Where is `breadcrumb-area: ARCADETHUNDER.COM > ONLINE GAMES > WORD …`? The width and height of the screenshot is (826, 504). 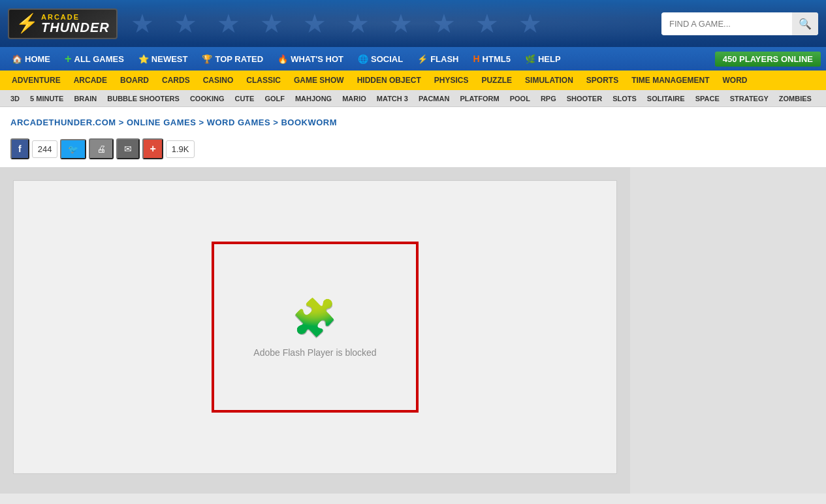 breadcrumb-area: ARCADETHUNDER.COM > ONLINE GAMES > WORD … is located at coordinates (413, 121).